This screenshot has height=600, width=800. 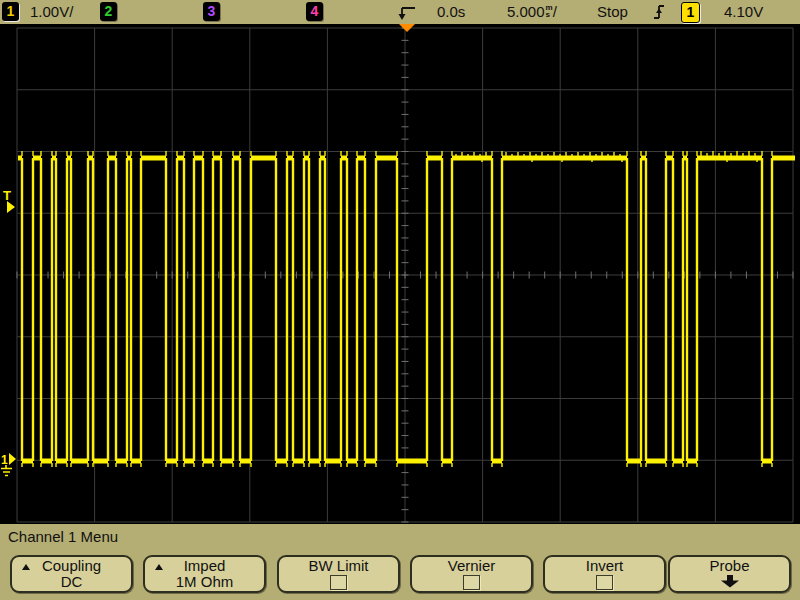 What do you see at coordinates (108, 12) in the screenshot?
I see `channel-2-badge: 2` at bounding box center [108, 12].